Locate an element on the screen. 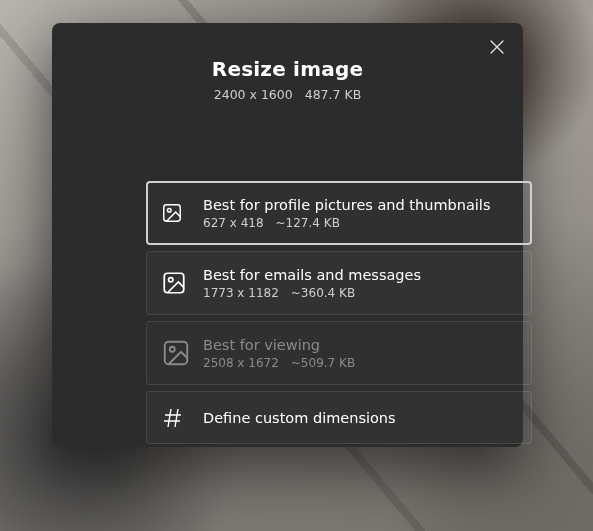 The width and height of the screenshot is (593, 531). option-viewing: Best for viewing 2508 x 1672~509.7 KB is located at coordinates (339, 353).